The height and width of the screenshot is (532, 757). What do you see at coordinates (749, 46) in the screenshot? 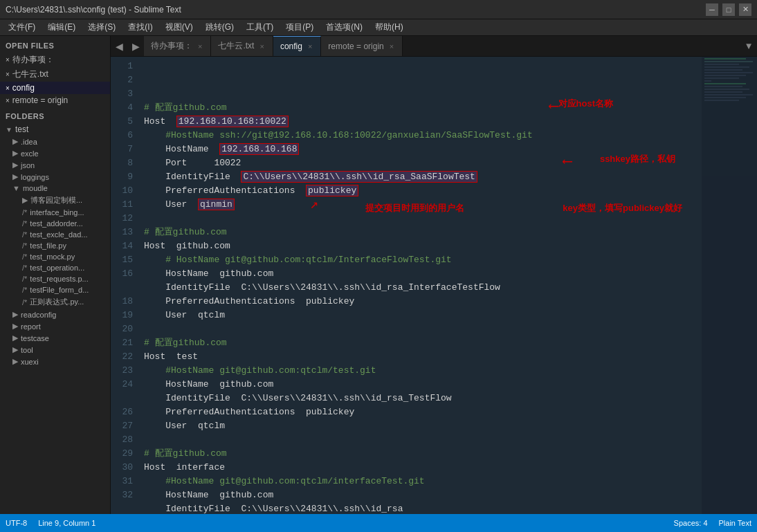
I see `tab-overflow-button: ▼` at bounding box center [749, 46].